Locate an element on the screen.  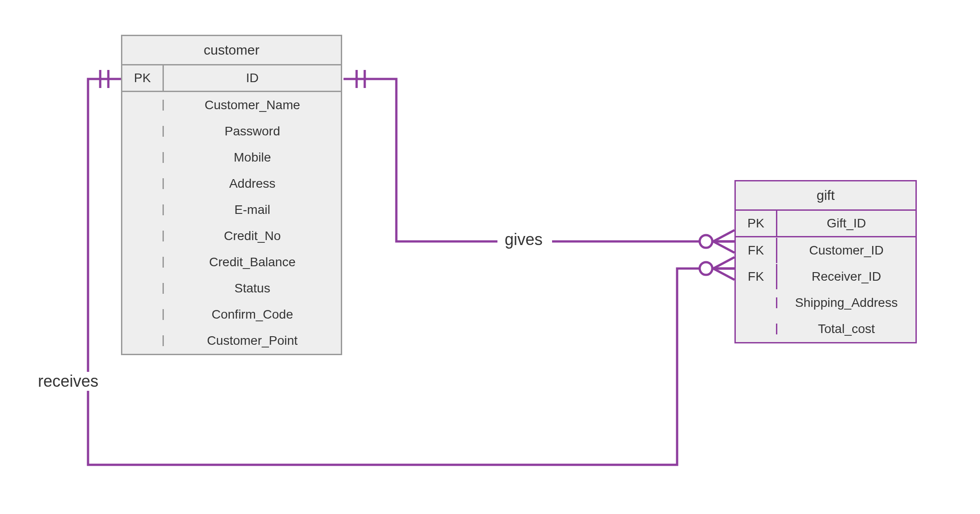
entity-gift: gift PKGift_ID FKCustomer_ID FKReceiver_… is located at coordinates (826, 262).